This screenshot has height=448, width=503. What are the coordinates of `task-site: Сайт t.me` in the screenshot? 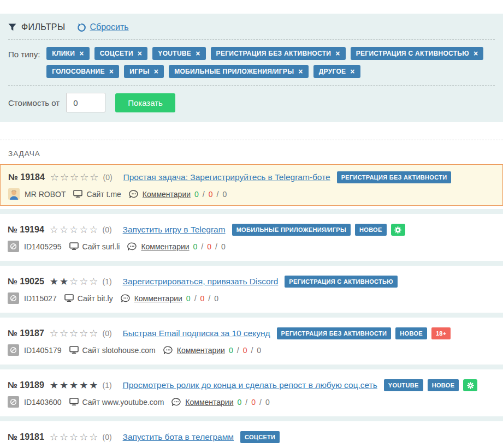 It's located at (104, 194).